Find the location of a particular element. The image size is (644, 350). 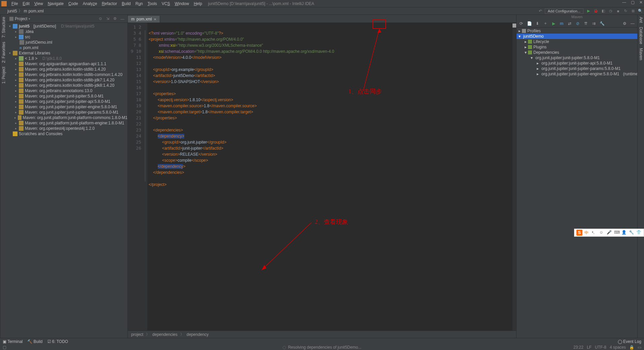

tool-todo-tab: ☑ 6: TODO is located at coordinates (58, 342).